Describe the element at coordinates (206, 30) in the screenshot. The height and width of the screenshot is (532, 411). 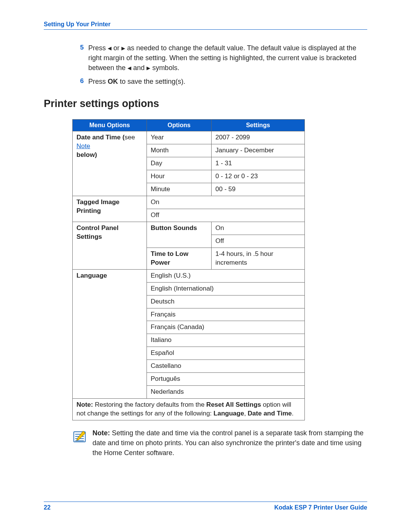
I see `header-rule` at that location.